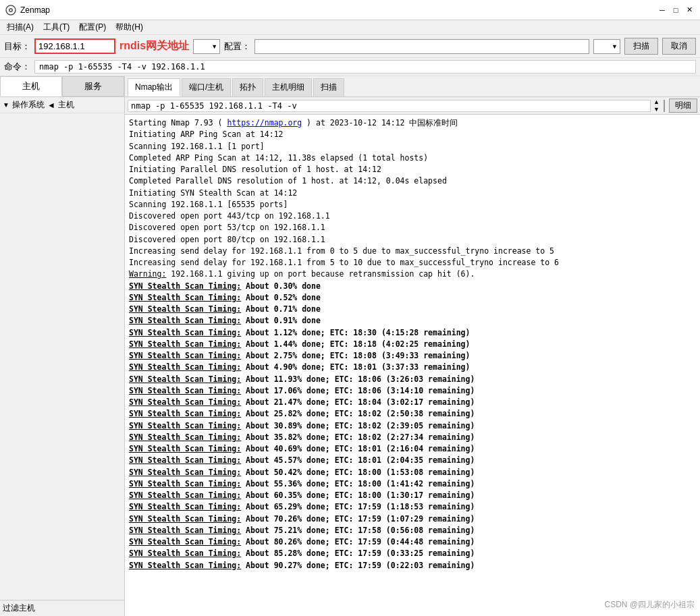 This screenshot has height=616, width=700. I want to click on output-line: SYN Stealth Scan Timing: About 11.93% do…, so click(412, 379).